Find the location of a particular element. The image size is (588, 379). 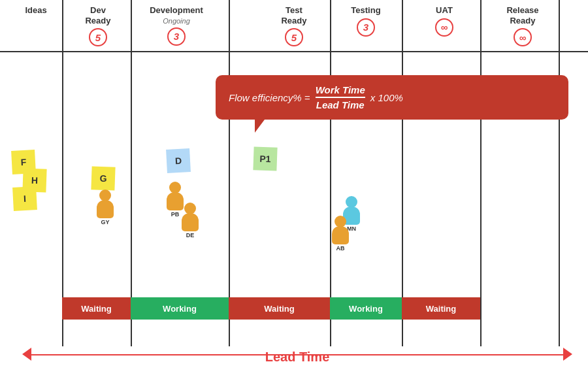

sticky-G: G is located at coordinates (103, 178).